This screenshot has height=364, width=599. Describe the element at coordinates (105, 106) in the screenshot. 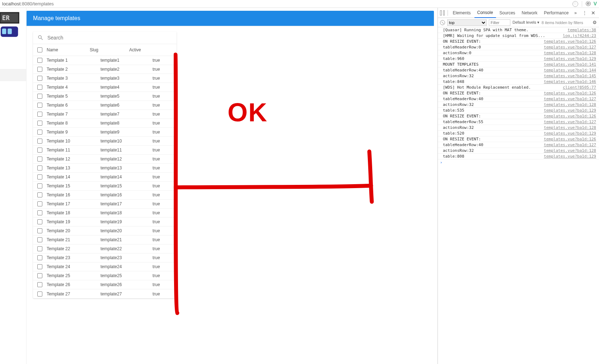

I see `table-row: Template 6template6true` at that location.